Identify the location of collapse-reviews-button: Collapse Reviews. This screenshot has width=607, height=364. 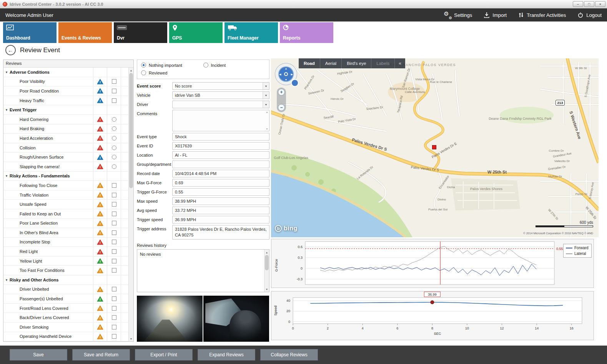
(289, 355).